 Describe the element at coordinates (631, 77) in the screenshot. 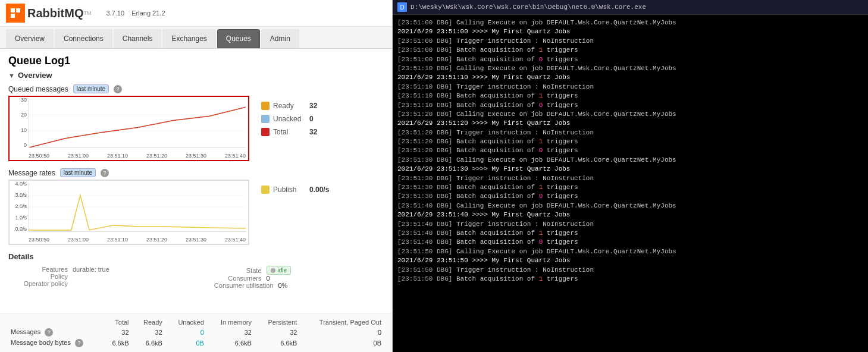

I see `terminal-line: 2021/6/29 23:51:10 >>>> My First Quartz …` at that location.